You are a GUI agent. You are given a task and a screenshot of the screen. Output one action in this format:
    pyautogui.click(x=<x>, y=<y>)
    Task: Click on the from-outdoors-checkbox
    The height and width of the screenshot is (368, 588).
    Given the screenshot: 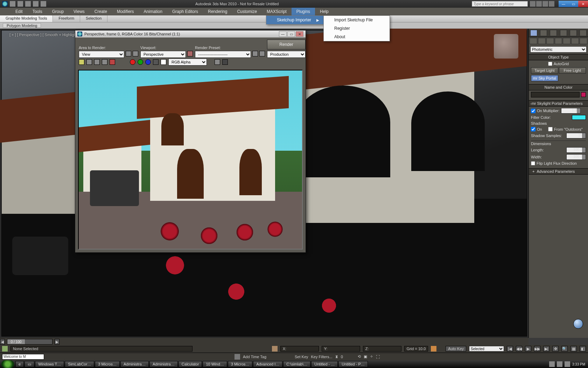 What is the action you would take?
    pyautogui.click(x=550, y=129)
    